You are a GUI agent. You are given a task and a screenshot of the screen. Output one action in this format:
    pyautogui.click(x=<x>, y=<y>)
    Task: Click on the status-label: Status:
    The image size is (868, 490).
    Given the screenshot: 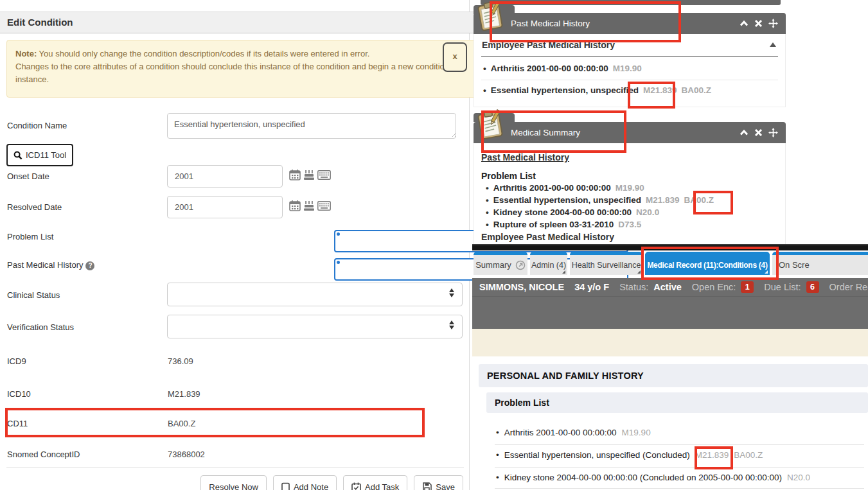 What is the action you would take?
    pyautogui.click(x=633, y=287)
    